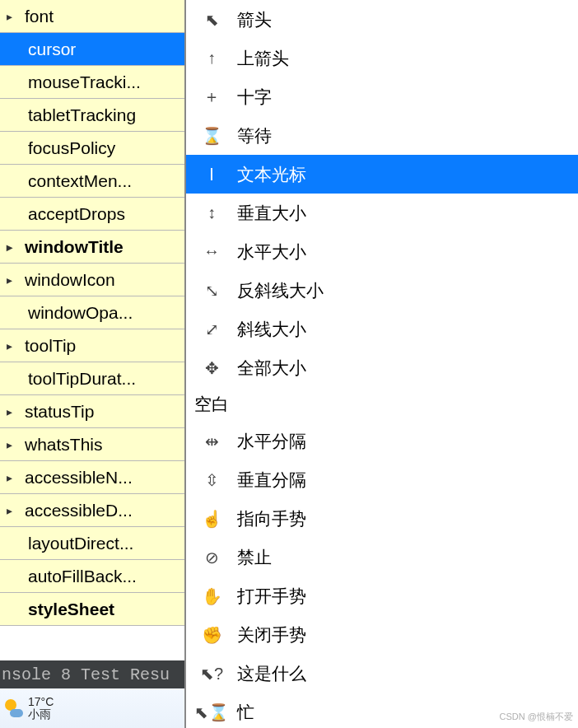  Describe the element at coordinates (92, 478) in the screenshot. I see `property-row: ▸accessibleN...` at that location.